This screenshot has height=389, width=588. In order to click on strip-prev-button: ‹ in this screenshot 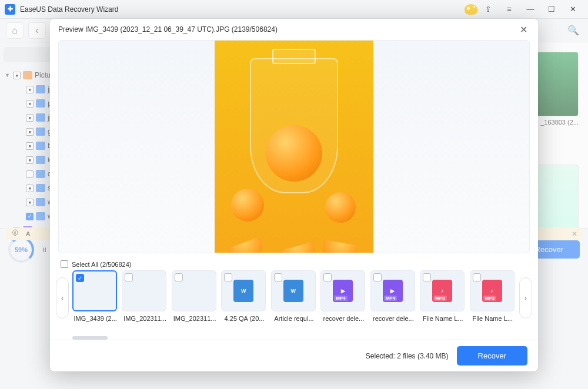, I will do `click(62, 298)`.